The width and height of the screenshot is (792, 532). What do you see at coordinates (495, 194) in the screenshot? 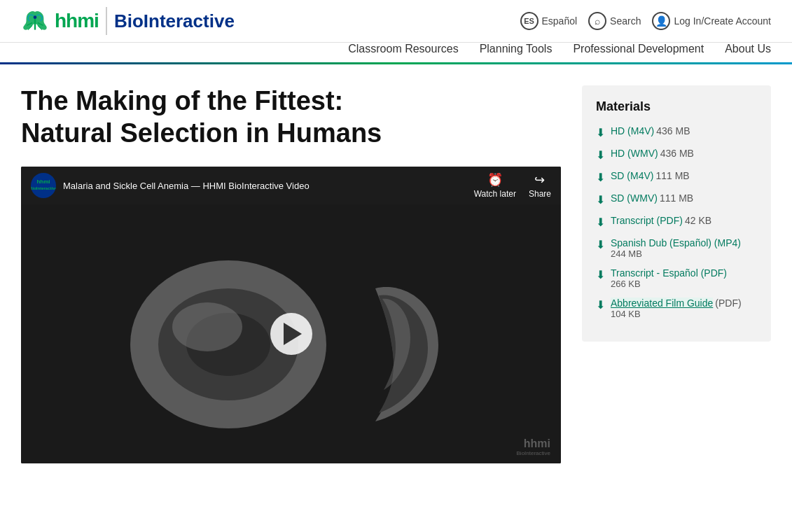
I see `watch-later-label: Watch later` at bounding box center [495, 194].